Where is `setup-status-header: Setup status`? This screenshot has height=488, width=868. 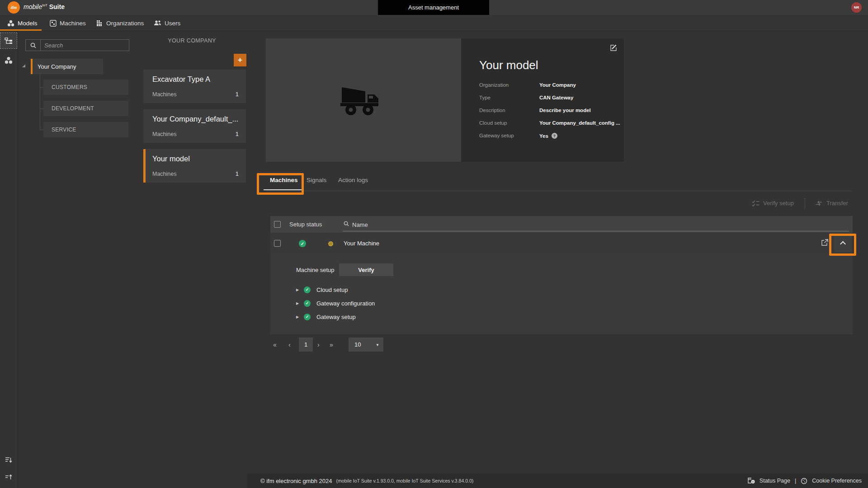
setup-status-header: Setup status is located at coordinates (306, 224).